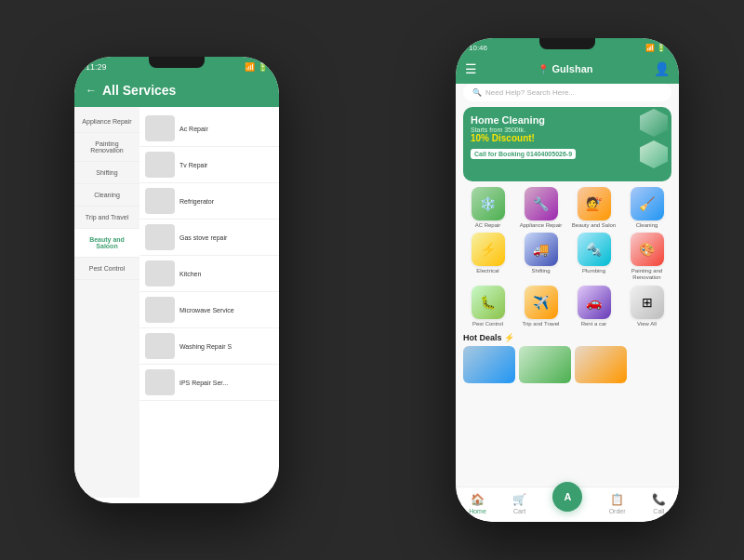  Describe the element at coordinates (567, 497) in the screenshot. I see `center-brand-icon: A` at that location.